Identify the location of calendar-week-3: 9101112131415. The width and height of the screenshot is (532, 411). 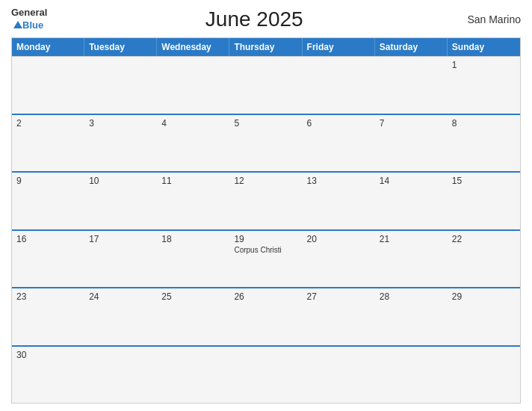
(266, 200).